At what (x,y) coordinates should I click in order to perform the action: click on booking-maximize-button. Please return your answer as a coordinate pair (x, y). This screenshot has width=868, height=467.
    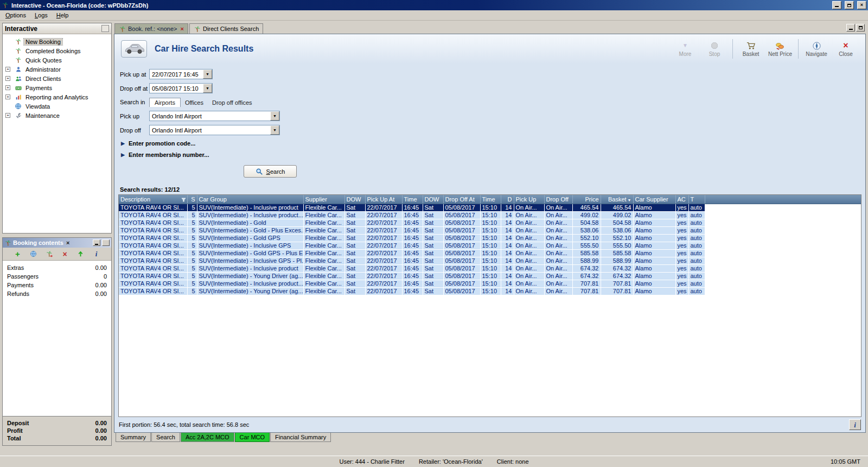
    Looking at the image, I should click on (106, 243).